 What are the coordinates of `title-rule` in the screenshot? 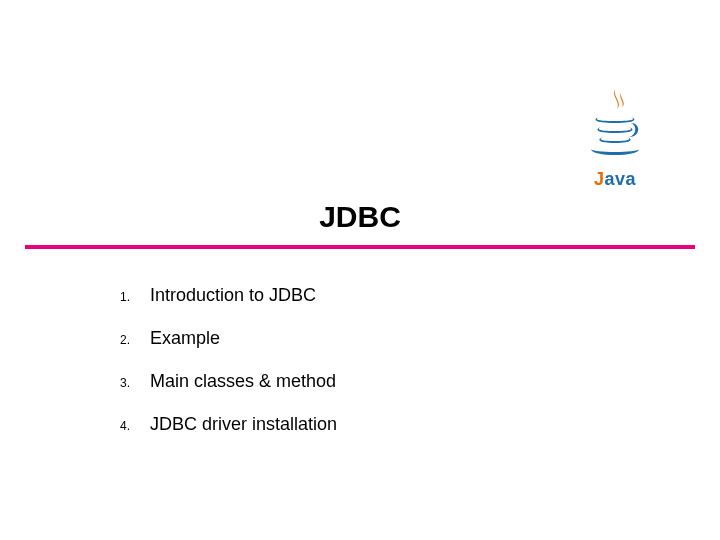 It's located at (360, 247).